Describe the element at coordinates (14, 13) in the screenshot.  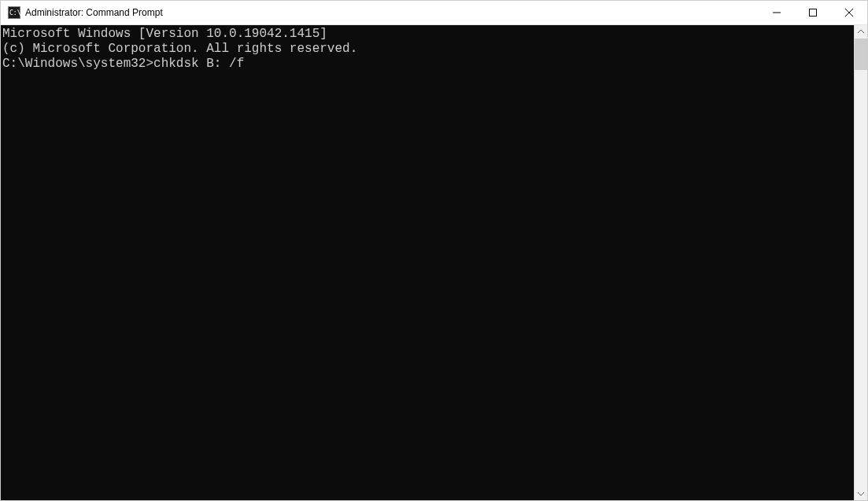
I see `cmd-icon: C:\` at that location.